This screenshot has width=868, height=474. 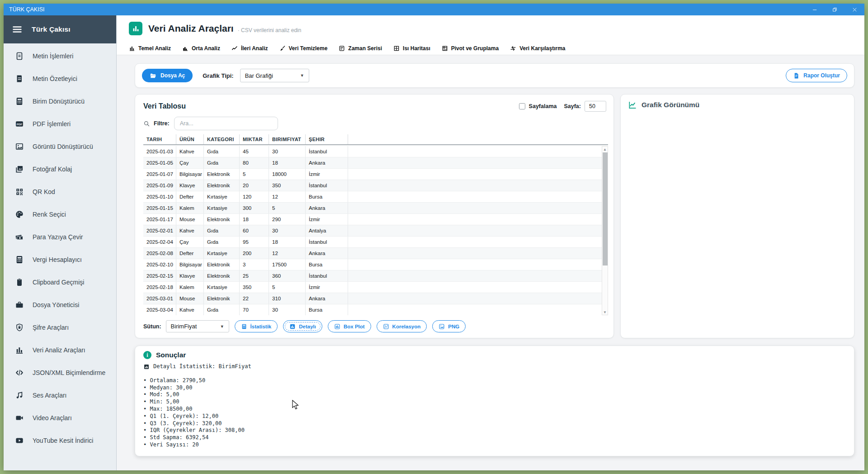 What do you see at coordinates (538, 48) in the screenshot?
I see `tab-veri-karsilastirma: Veri Karşılaştırma` at bounding box center [538, 48].